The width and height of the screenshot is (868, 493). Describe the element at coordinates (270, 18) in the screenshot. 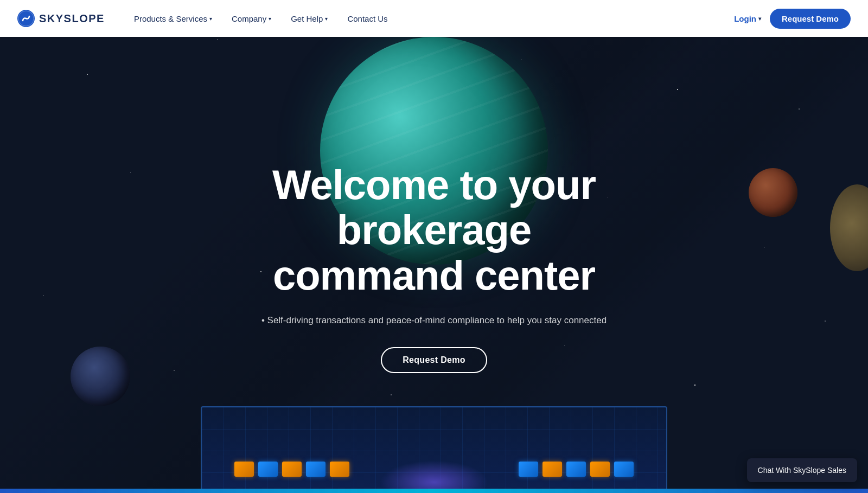

I see `company-chevron-icon: ▾` at that location.